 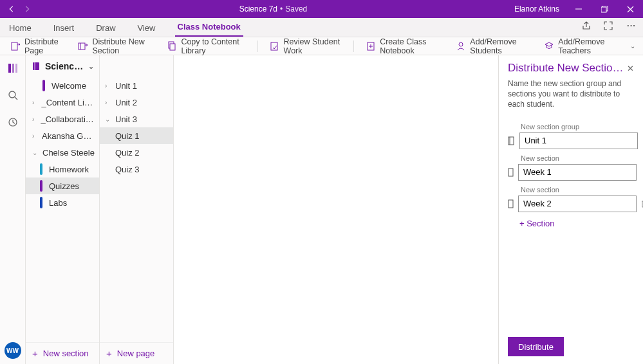 What do you see at coordinates (66, 354) in the screenshot?
I see `new-section-label: New section` at bounding box center [66, 354].